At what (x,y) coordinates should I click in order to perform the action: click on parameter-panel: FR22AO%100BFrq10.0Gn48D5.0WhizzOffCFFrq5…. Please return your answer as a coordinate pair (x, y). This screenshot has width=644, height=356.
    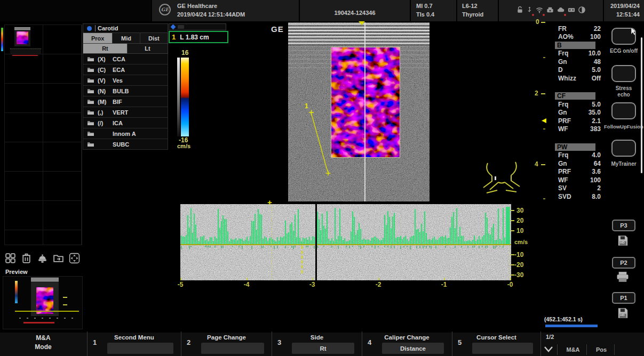
    Looking at the image, I should click on (578, 113).